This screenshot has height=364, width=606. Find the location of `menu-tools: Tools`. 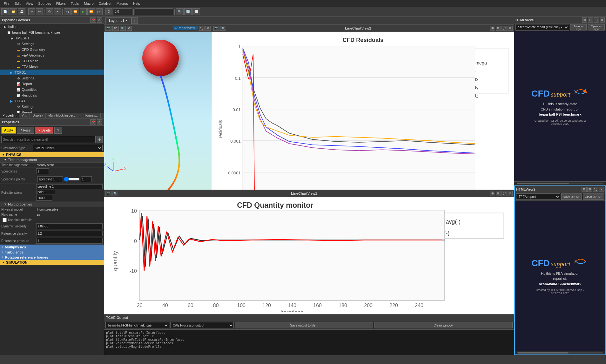

menu-tools: Tools is located at coordinates (75, 3).